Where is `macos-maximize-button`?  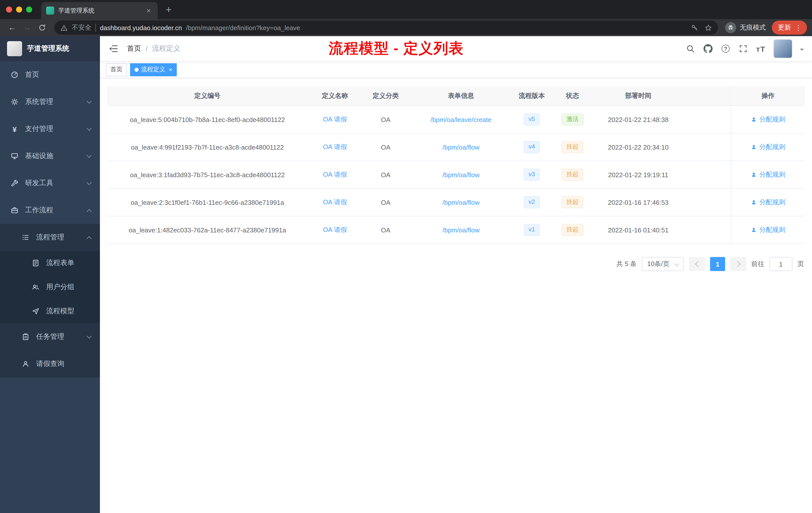
macos-maximize-button is located at coordinates (29, 9).